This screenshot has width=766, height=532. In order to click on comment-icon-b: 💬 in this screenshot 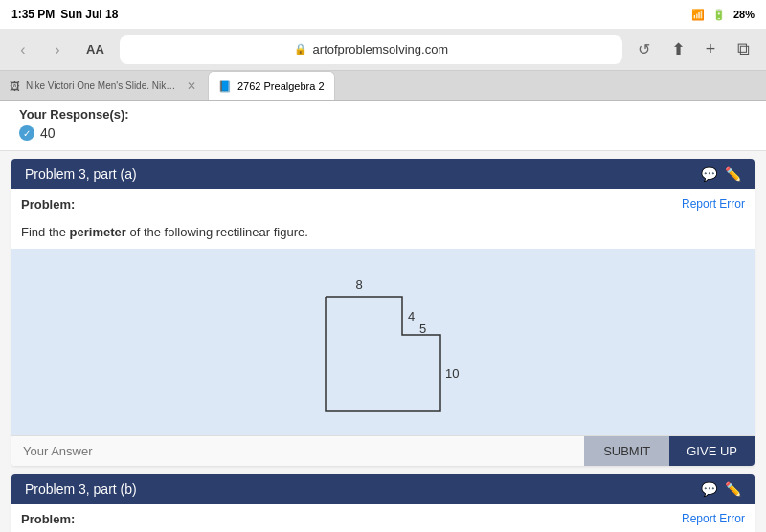, I will do `click(709, 489)`.